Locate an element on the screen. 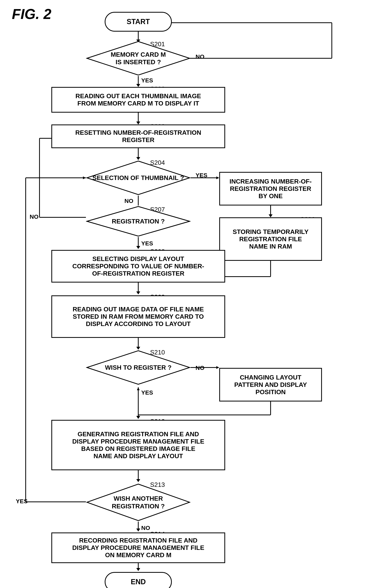 The height and width of the screenshot is (588, 381). fig-label: FIG. 2 is located at coordinates (32, 14).